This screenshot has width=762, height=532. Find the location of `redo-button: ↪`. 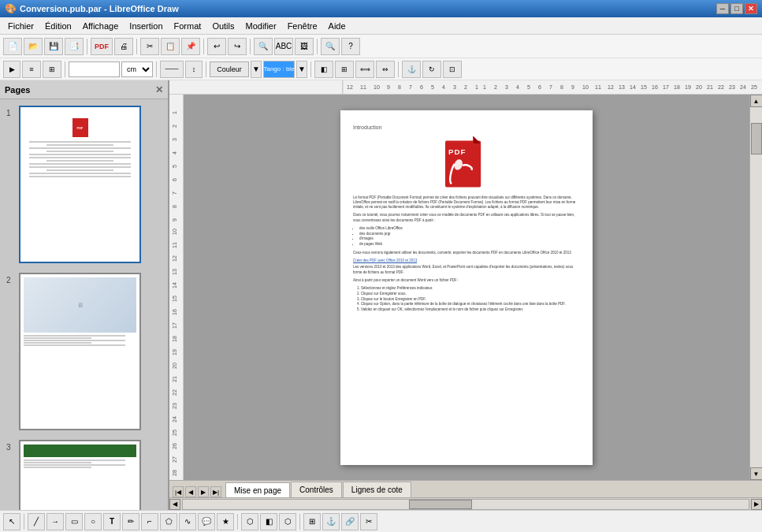

redo-button: ↪ is located at coordinates (237, 47).